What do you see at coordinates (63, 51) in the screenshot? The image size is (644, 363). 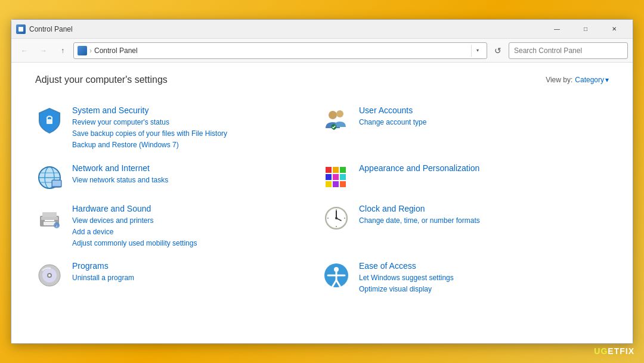 I see `up-button: ↑` at bounding box center [63, 51].